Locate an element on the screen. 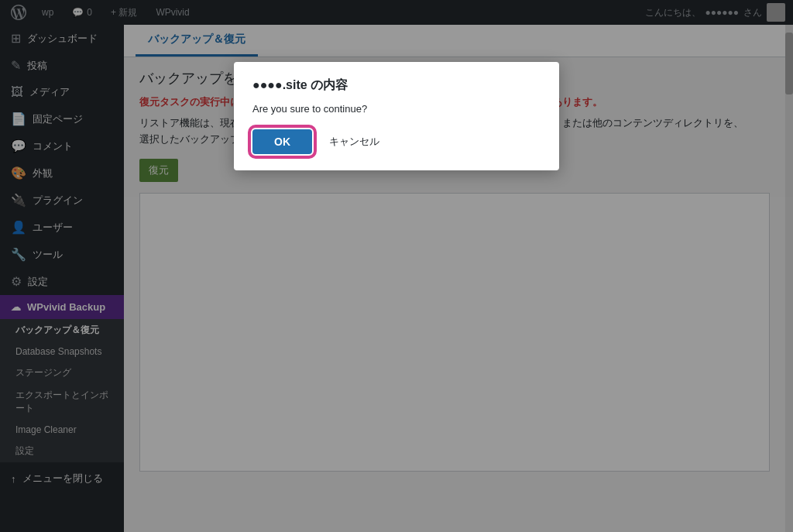  modal-body: Are you sure to continue? is located at coordinates (396, 108).